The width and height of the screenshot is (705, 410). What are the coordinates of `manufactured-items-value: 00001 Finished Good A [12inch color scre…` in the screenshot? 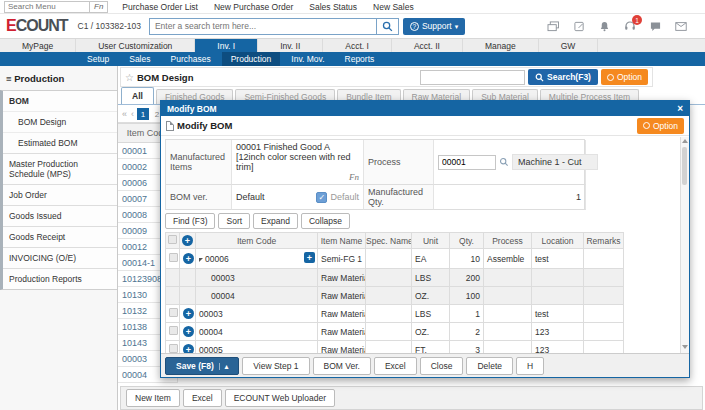 It's located at (298, 162).